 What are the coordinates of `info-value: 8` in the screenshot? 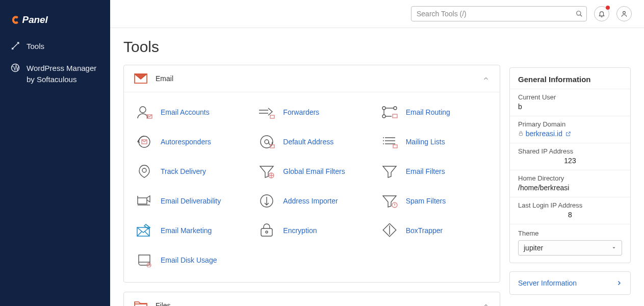 It's located at (570, 215).